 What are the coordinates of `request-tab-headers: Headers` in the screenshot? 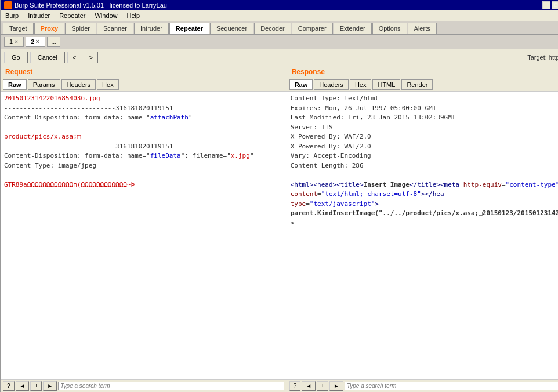 It's located at (79, 85).